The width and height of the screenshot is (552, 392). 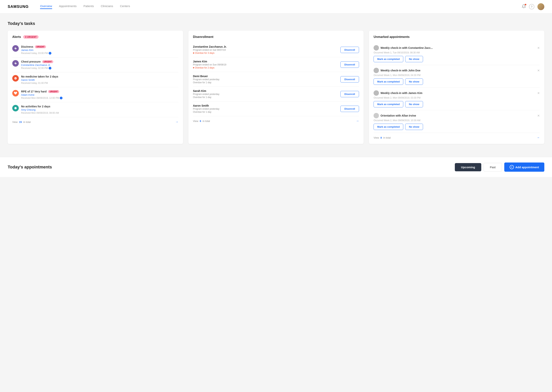 I want to click on alert-time: Received Mon 09/09/2019, 08:00 AM, so click(x=100, y=113).